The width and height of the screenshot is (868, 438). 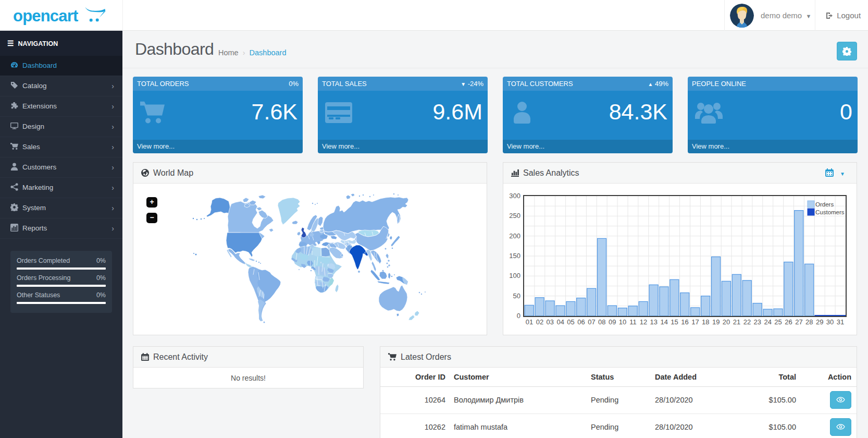 I want to click on svg-text: 23, so click(x=758, y=322).